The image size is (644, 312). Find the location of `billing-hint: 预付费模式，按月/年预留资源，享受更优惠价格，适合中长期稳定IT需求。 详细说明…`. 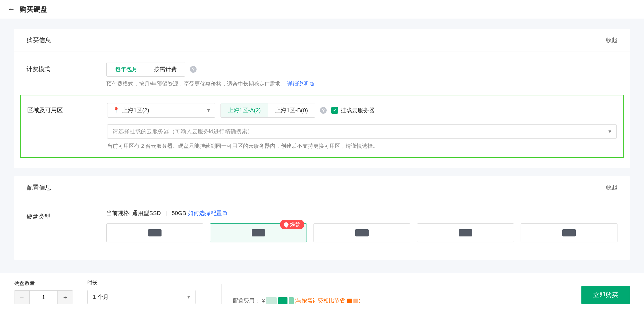

billing-hint: 预付费模式，按月/年预留资源，享受更优惠价格，适合中长期稳定IT需求。 详细说明… is located at coordinates (362, 84).